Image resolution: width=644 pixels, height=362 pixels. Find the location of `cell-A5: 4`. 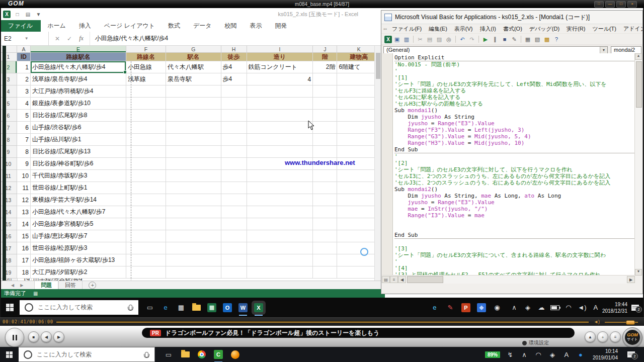

cell-A5: 4 is located at coordinates (24, 104).